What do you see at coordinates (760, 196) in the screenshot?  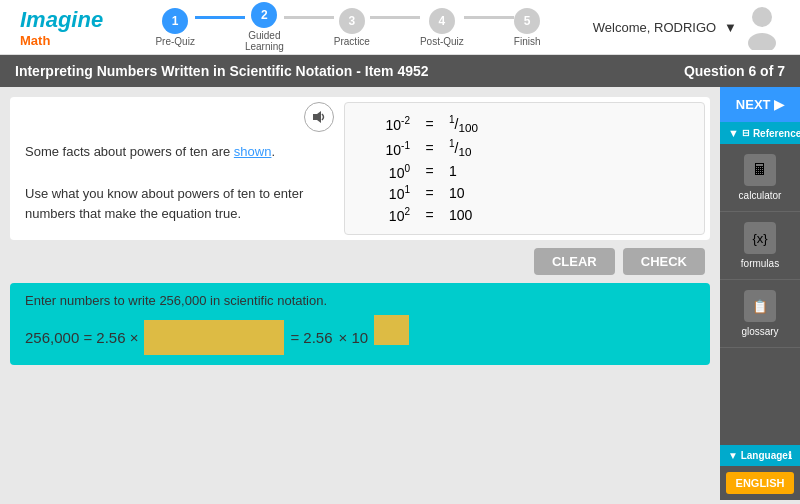 I see `calculator-label: calculator` at bounding box center [760, 196].